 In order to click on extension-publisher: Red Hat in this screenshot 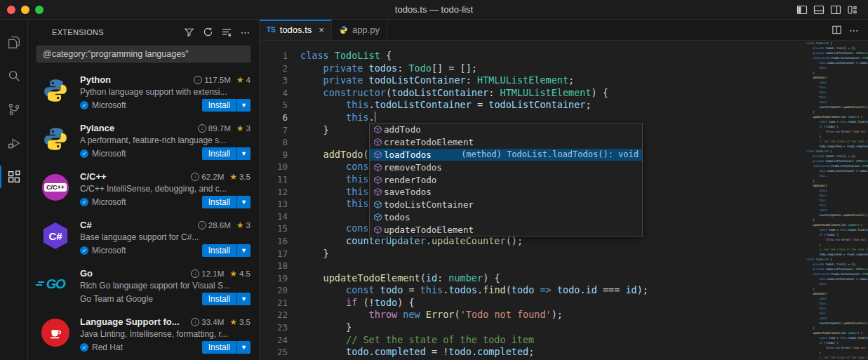, I will do `click(107, 347)`.